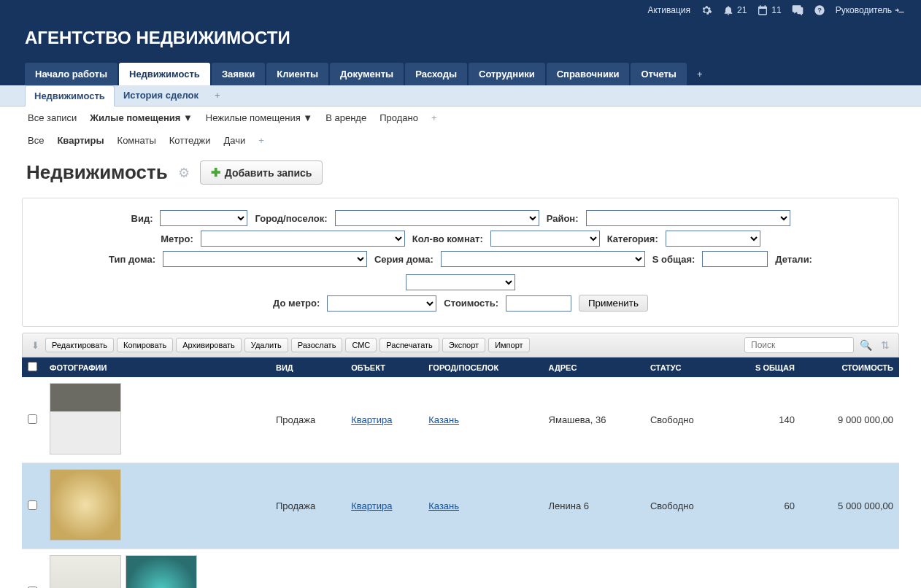 The image size is (921, 588). Describe the element at coordinates (633, 239) in the screenshot. I see `label-category: Категория:` at that location.